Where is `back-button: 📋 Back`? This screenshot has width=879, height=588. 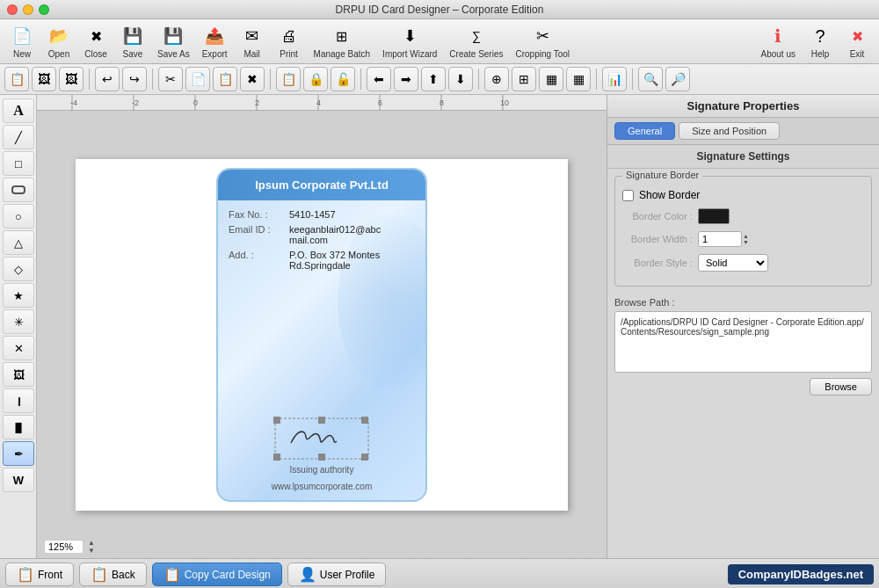 back-button: 📋 Back is located at coordinates (113, 575).